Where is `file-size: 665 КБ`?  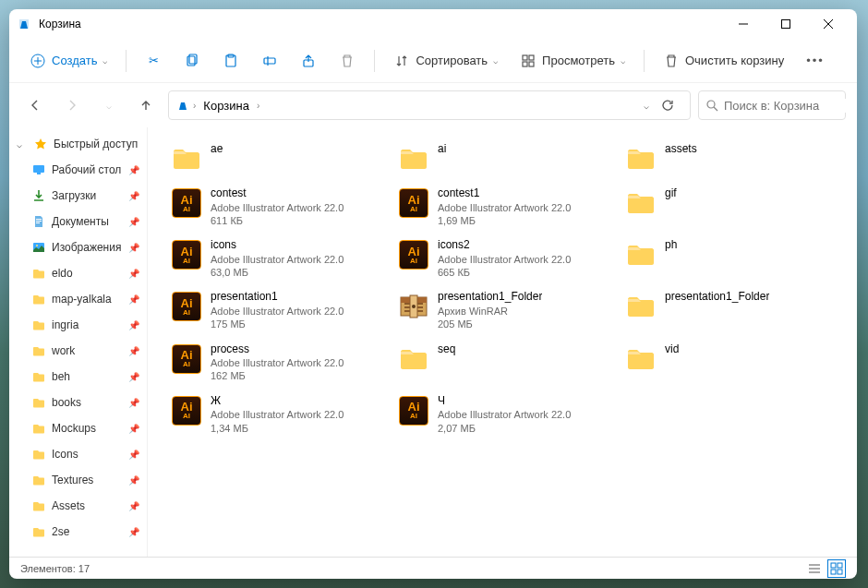 file-size: 665 КБ is located at coordinates (504, 272).